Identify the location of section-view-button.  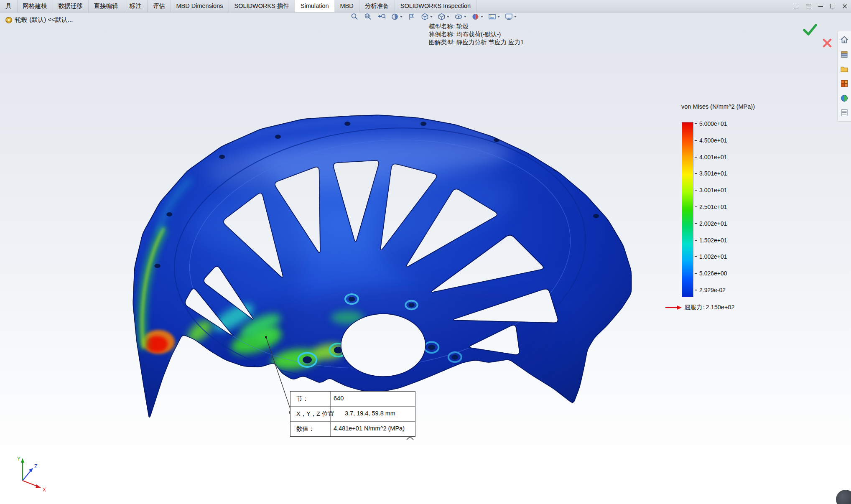
(396, 17).